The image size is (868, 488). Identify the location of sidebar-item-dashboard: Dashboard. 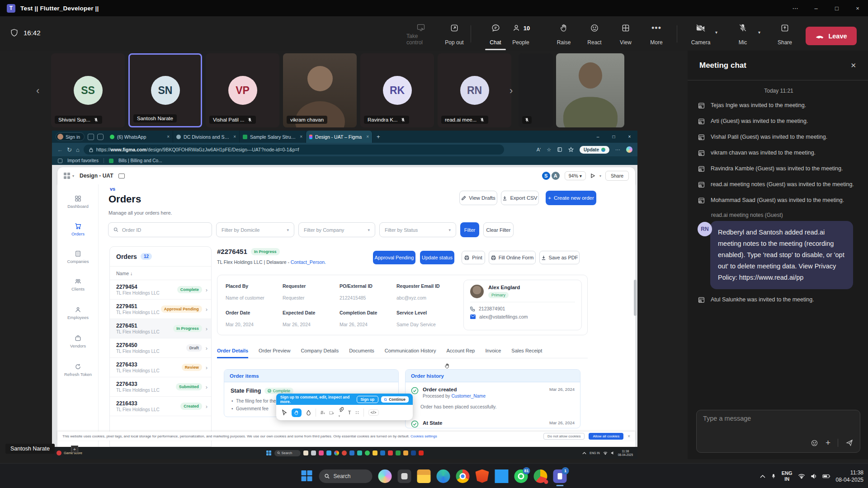
(78, 206).